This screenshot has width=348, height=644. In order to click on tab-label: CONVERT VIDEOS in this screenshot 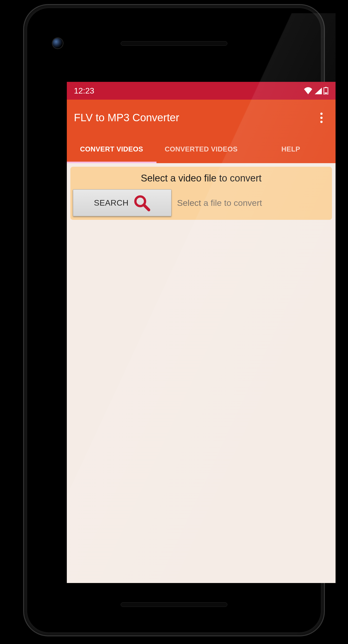, I will do `click(112, 149)`.